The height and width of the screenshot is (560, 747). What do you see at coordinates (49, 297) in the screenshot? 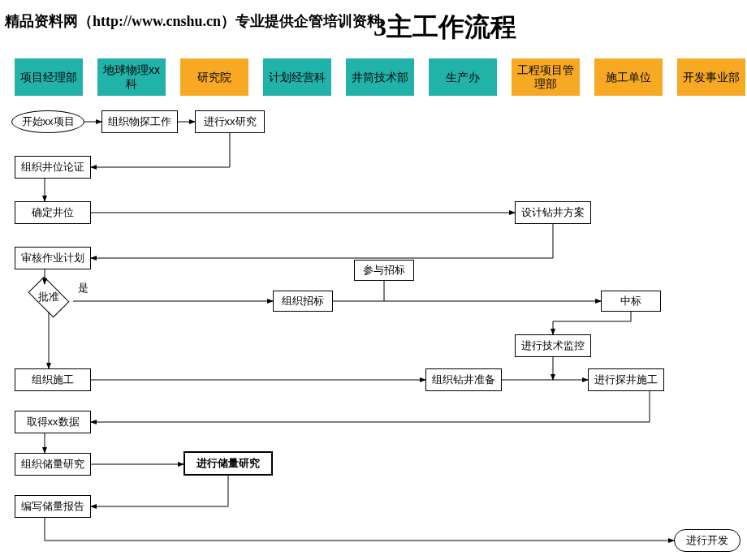
I see `node-approve: 批准` at bounding box center [49, 297].